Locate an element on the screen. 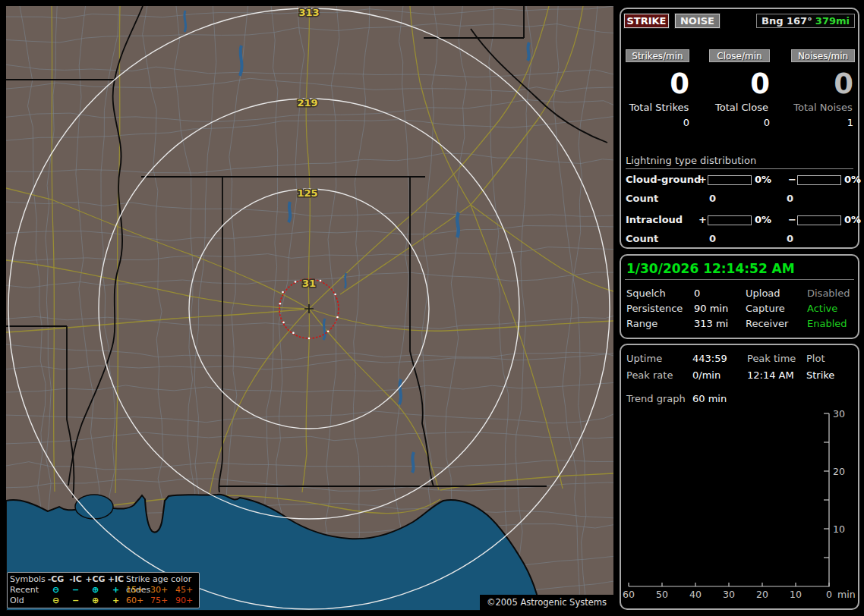 This screenshot has width=864, height=616. ring-label-31: 31 is located at coordinates (309, 284).